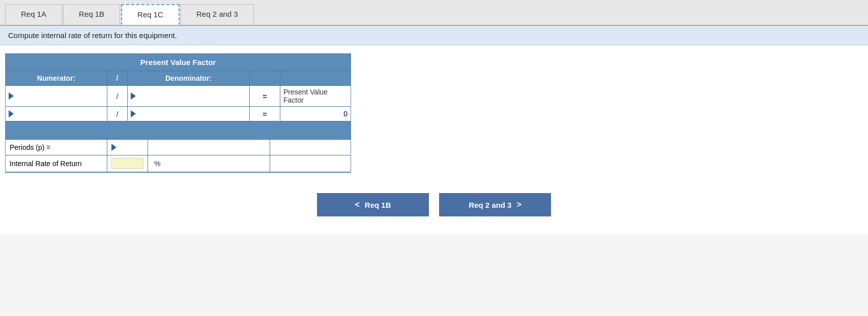  What do you see at coordinates (189, 114) in the screenshot?
I see `row2-denominator-cell` at bounding box center [189, 114].